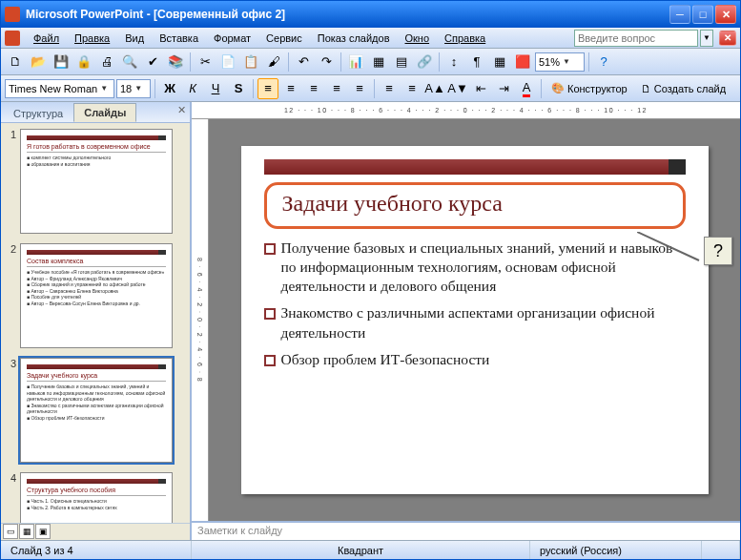  Describe the element at coordinates (484, 360) in the screenshot. I see `slide-bullet: Обзор проблем ИТ-безопасности` at that location.